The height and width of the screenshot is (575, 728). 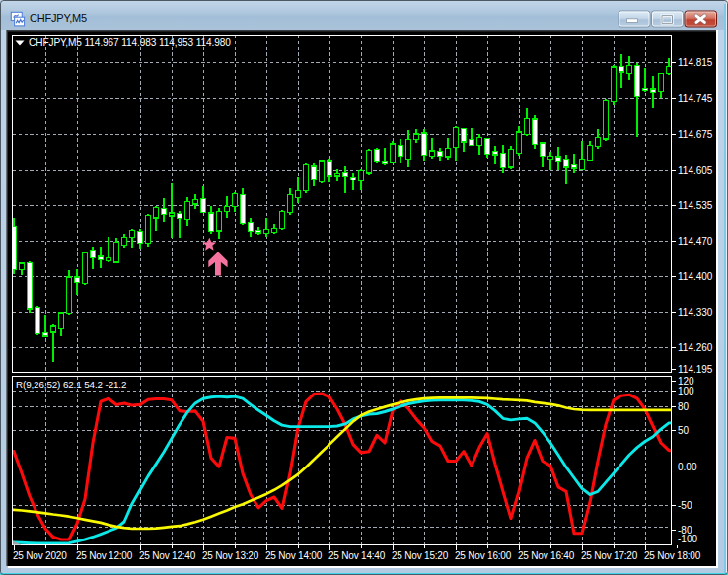 I want to click on svg-text: 114.605, so click(x=695, y=170).